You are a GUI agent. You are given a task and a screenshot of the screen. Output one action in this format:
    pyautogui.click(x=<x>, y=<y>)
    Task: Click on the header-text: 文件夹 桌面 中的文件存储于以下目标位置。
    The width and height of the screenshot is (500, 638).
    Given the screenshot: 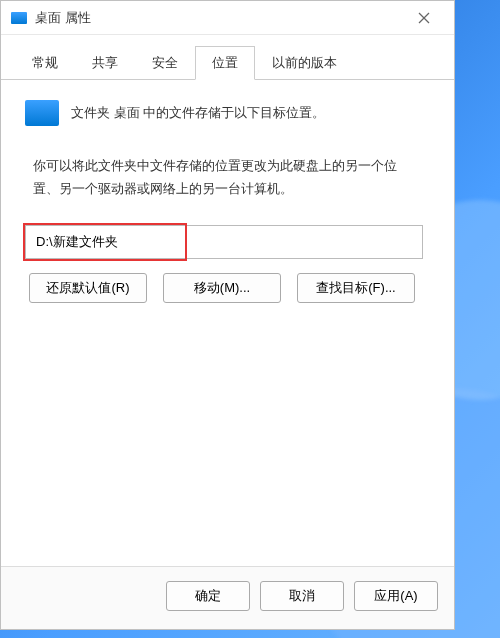 What is the action you would take?
    pyautogui.click(x=198, y=114)
    